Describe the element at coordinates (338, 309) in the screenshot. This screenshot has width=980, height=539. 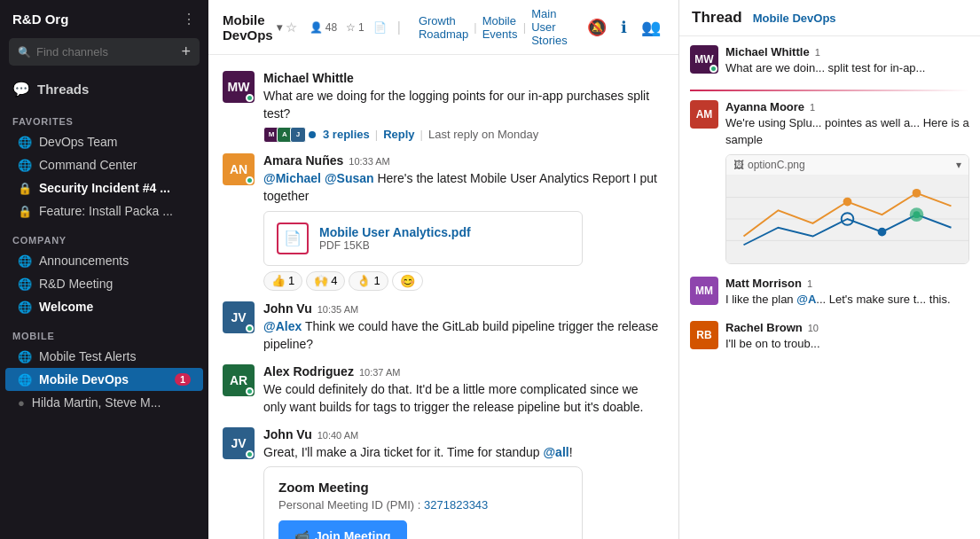
I see `message-time: 10:35 AM` at that location.